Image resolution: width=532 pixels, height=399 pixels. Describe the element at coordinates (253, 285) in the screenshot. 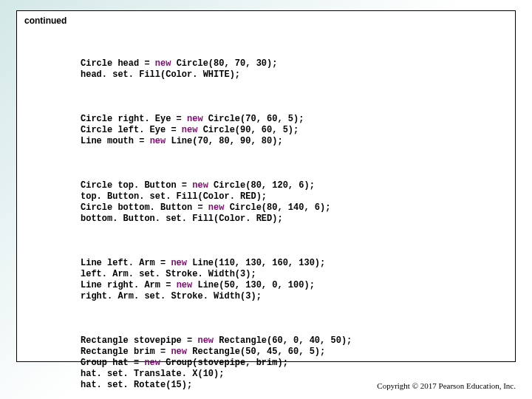

I see `code-text: Line(50, 130, 0, 100);` at that location.